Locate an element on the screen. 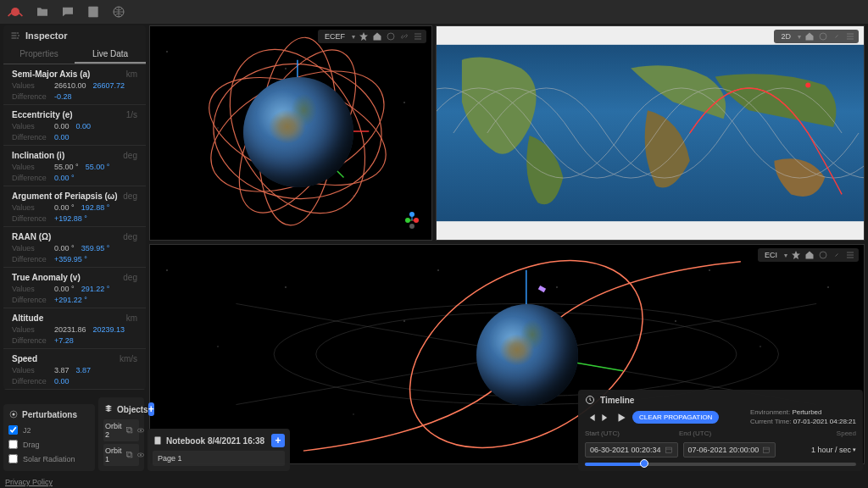 This screenshot has height=488, width=868. viewport-mode-label: ECI is located at coordinates (771, 255).